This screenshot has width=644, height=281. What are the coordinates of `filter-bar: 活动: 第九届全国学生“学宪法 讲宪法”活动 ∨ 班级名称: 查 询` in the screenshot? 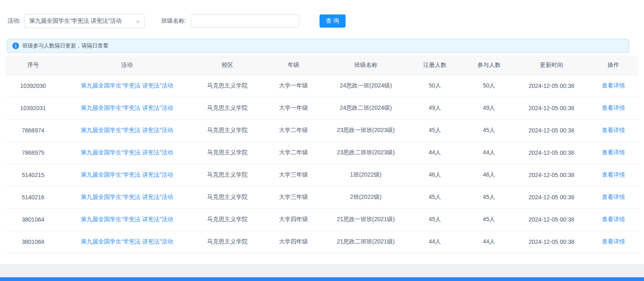 It's located at (322, 14).